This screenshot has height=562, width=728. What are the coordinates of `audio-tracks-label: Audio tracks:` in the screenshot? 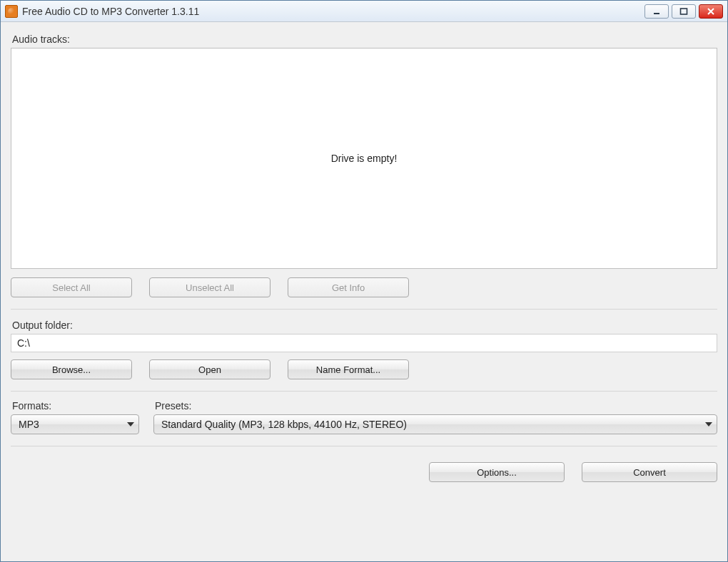 It's located at (365, 39).